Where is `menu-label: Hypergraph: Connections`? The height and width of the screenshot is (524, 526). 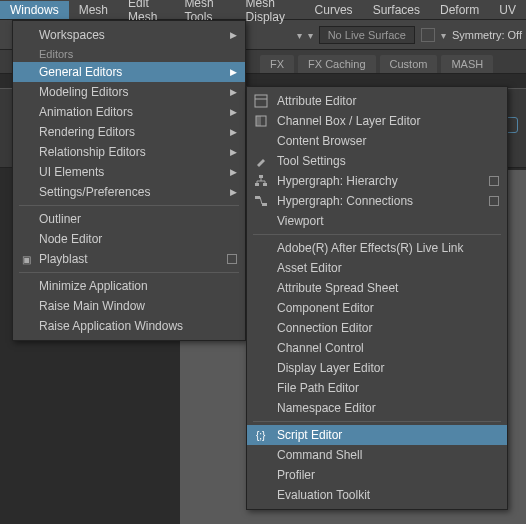 menu-label: Hypergraph: Connections is located at coordinates (345, 201).